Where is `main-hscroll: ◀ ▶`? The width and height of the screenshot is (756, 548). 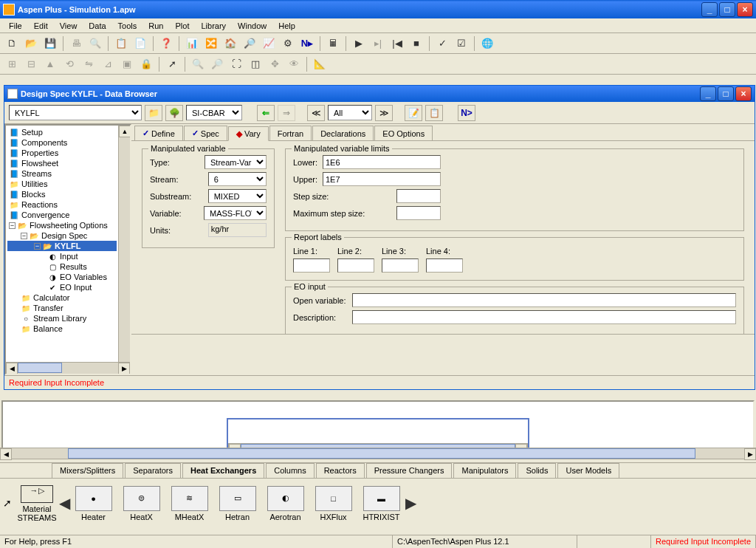
main-hscroll: ◀ ▶ is located at coordinates (378, 453).